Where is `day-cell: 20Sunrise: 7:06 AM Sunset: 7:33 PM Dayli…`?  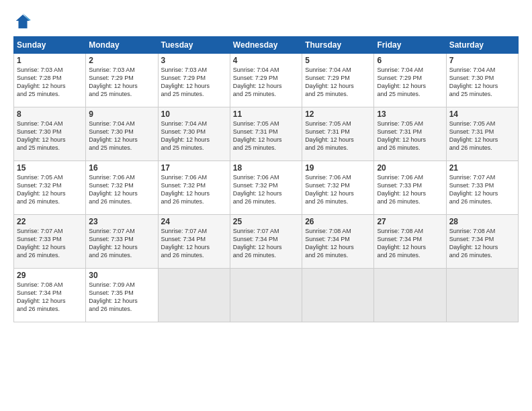 day-cell: 20Sunrise: 7:06 AM Sunset: 7:33 PM Dayli… is located at coordinates (410, 188).